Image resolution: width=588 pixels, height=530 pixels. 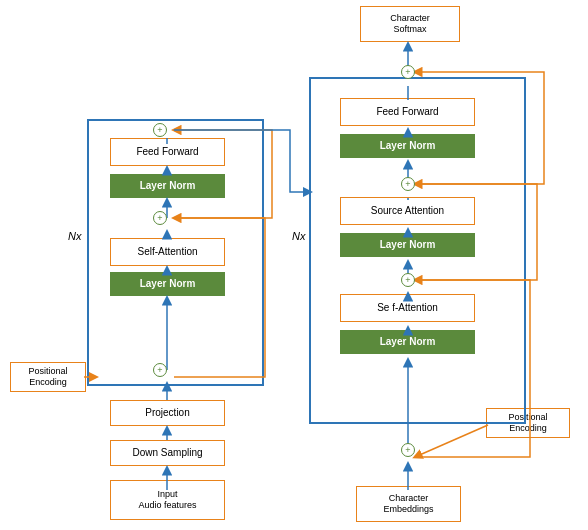 I want to click on decoder-source-attention: Source Attention, so click(x=408, y=211).